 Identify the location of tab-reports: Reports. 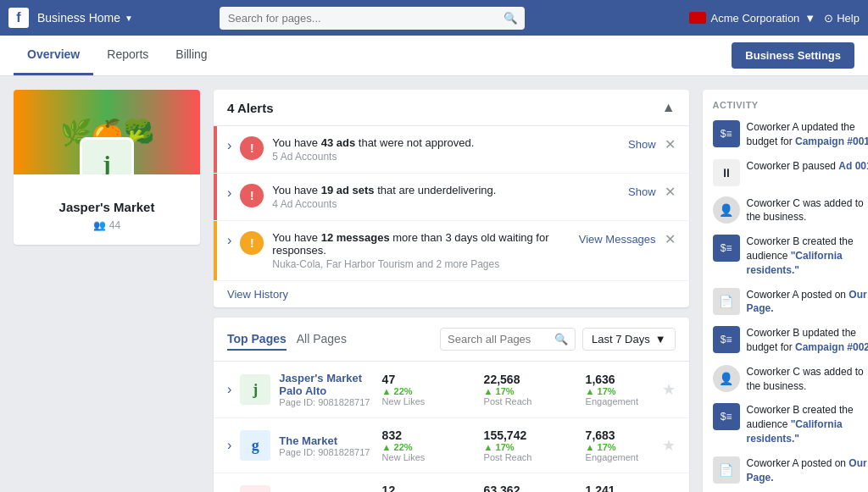
(127, 56).